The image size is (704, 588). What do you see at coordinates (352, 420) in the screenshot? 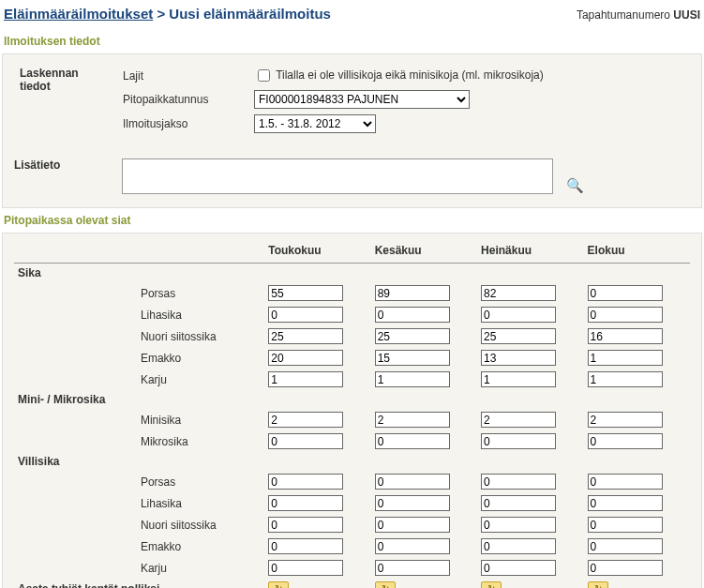
I see `table-row: Minisika` at bounding box center [352, 420].